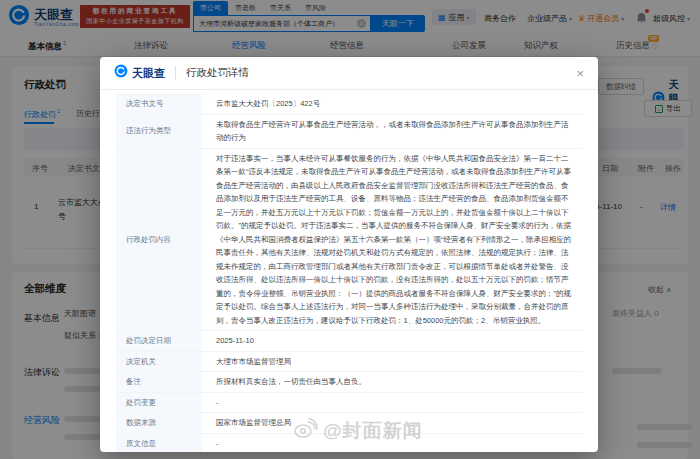  Describe the element at coordinates (349, 404) in the screenshot. I see `field-row-penalty-change: 处罚变更 -` at that location.